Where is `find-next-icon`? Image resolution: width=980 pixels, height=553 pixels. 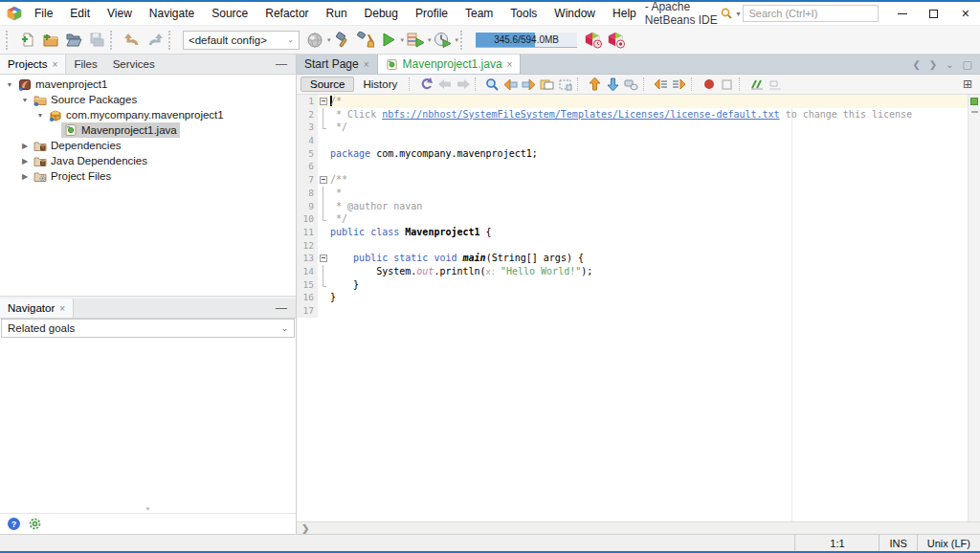
find-next-icon is located at coordinates (528, 84).